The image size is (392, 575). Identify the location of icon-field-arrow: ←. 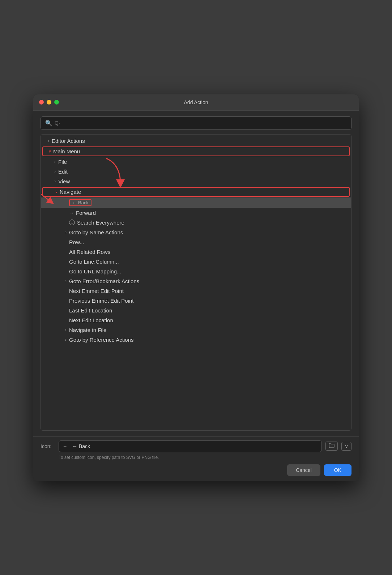
(65, 446).